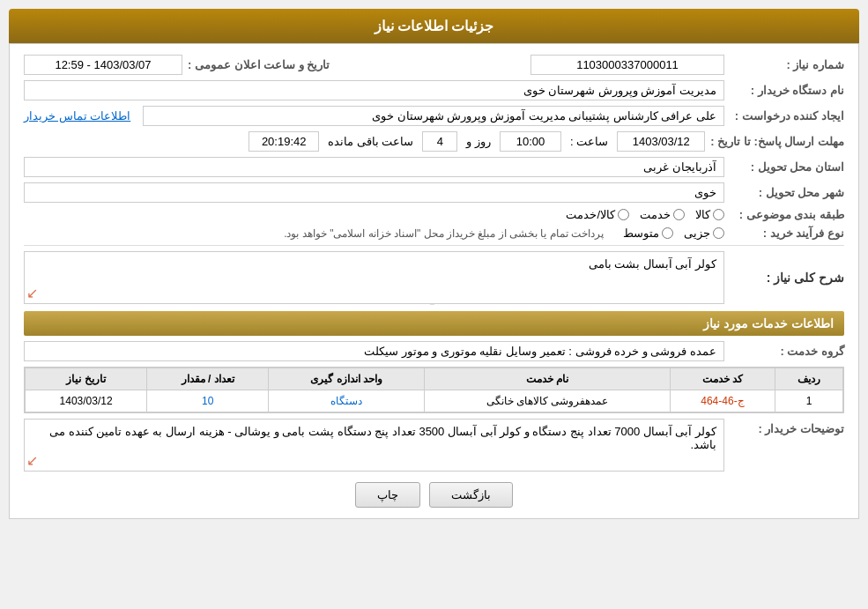 The height and width of the screenshot is (609, 868). I want to click on page-header: جزئیات اطلاعات نیاز, so click(434, 26).